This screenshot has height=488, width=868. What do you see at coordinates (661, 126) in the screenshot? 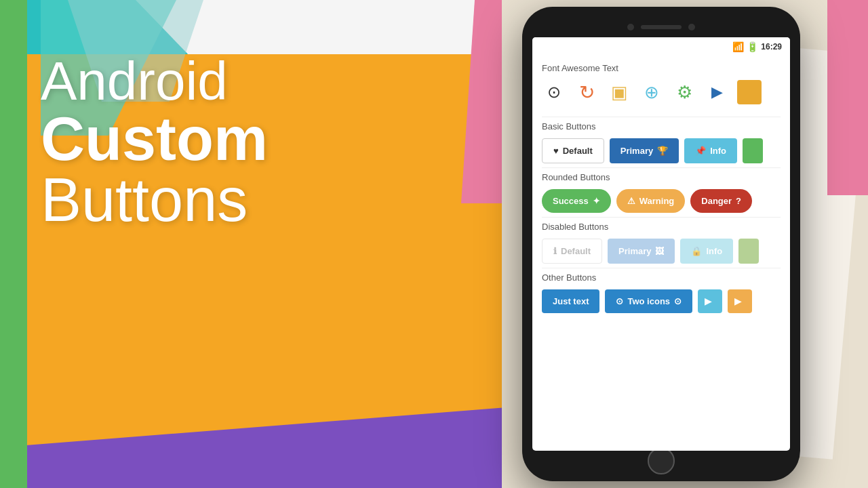
I see `basic-buttons-label: Basic Buttons` at bounding box center [661, 126].